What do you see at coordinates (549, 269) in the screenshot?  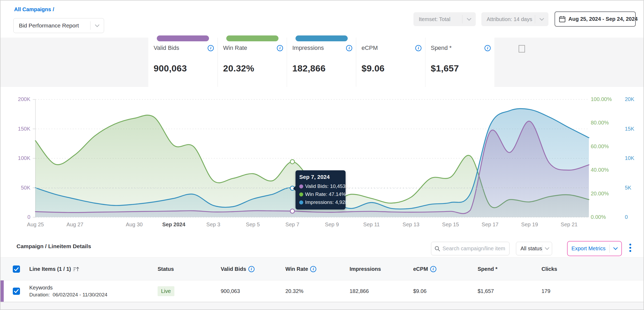 I see `column-header-label: Clicks` at bounding box center [549, 269].